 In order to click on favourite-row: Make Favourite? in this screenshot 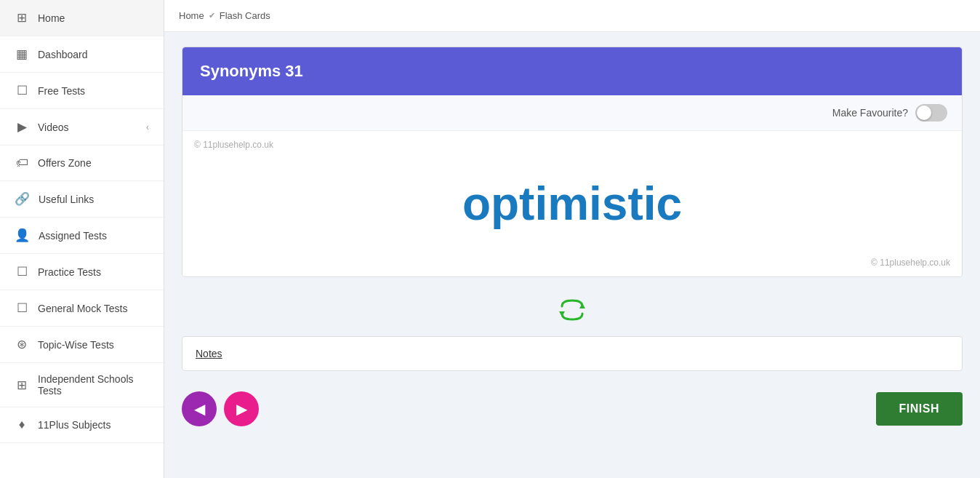, I will do `click(572, 113)`.